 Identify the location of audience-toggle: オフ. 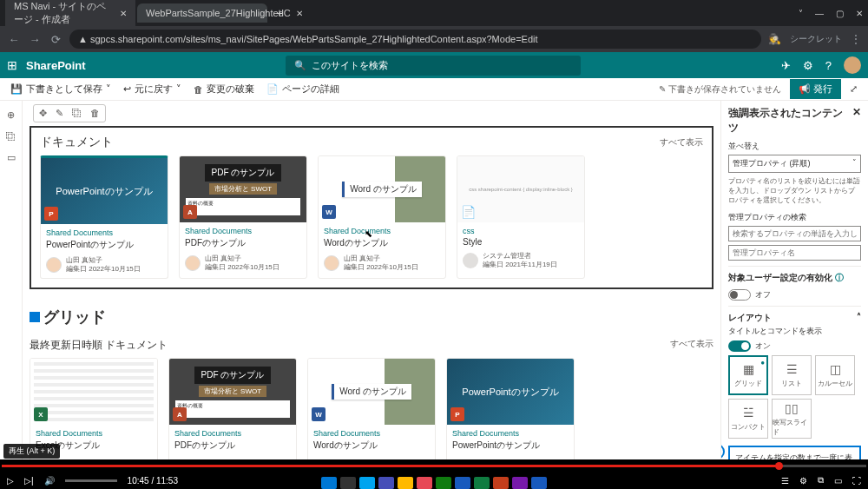
(795, 295).